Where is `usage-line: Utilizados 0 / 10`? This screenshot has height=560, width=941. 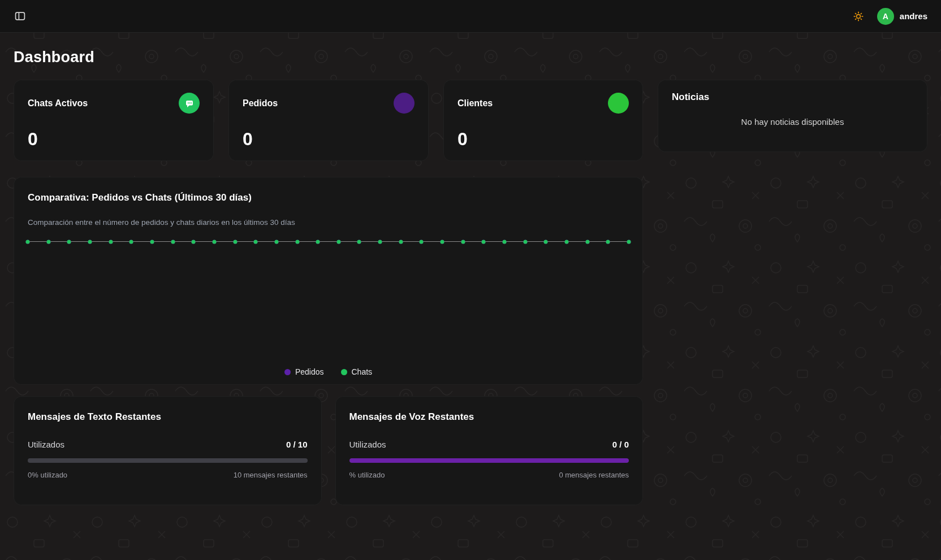
usage-line: Utilizados 0 / 10 is located at coordinates (167, 444).